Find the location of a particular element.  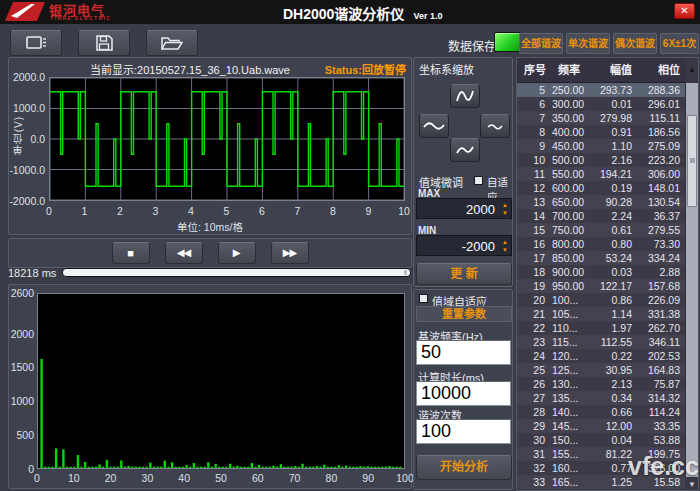

spectrum-x-tick: 50 is located at coordinates (221, 478).